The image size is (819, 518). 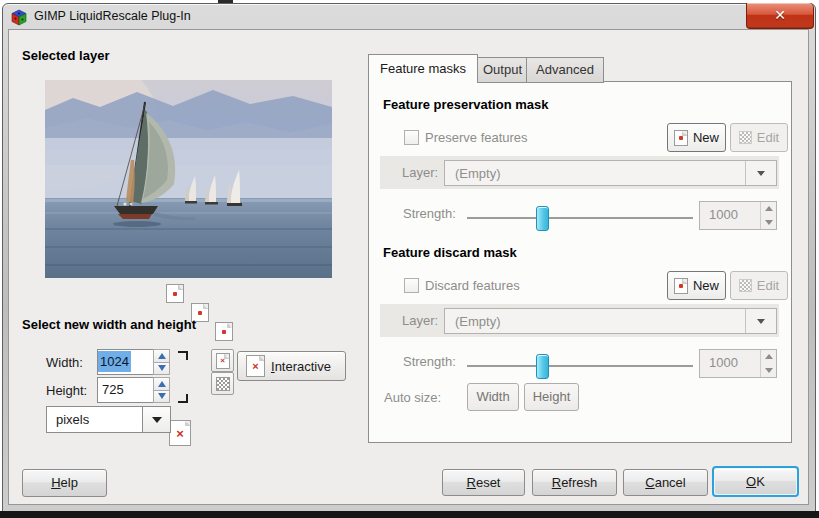 What do you see at coordinates (738, 364) in the screenshot?
I see `discard-strength-spinbox: 1000` at bounding box center [738, 364].